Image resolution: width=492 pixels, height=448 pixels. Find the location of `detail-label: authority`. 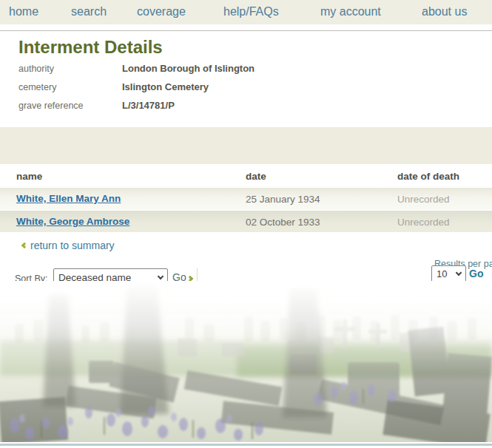

detail-label: authority is located at coordinates (70, 69).